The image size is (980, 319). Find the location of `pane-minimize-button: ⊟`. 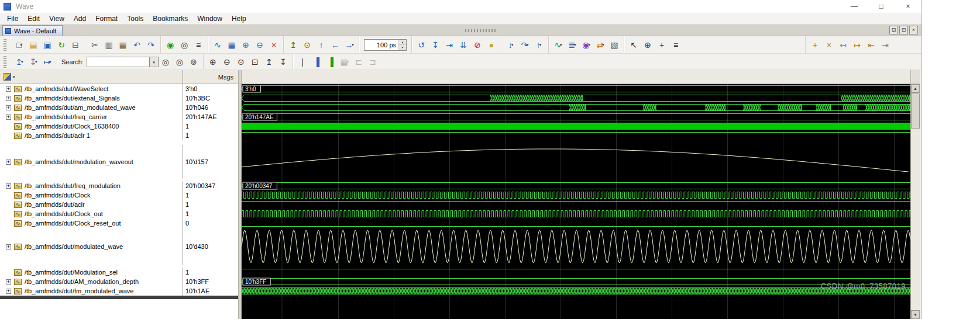

pane-minimize-button: ⊟ is located at coordinates (894, 30).